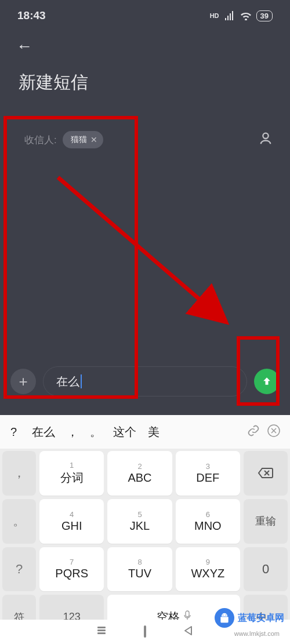 The height and width of the screenshot is (644, 290). Describe the element at coordinates (266, 522) in the screenshot. I see `key-retype: 重输` at that location.